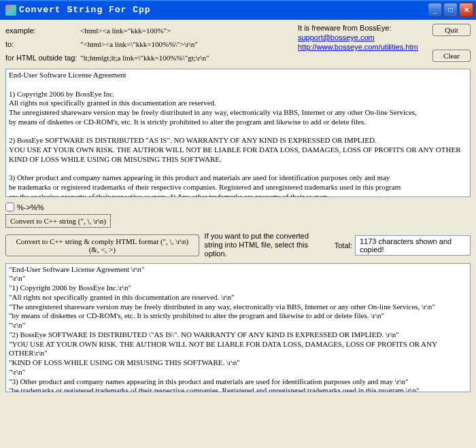 The width and height of the screenshot is (476, 448). I want to click on examples-panel: example: <html><a link="kkk=100%"> to: "…, so click(149, 44).